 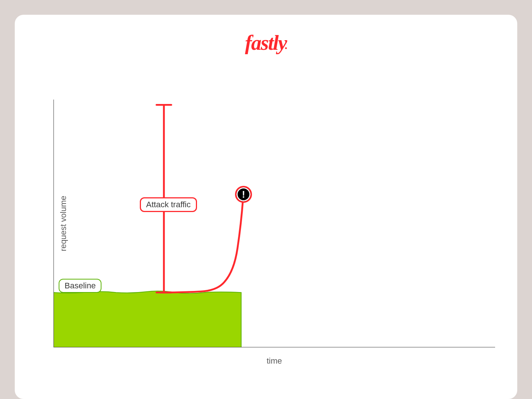 I want to click on attack-traffic-label: Attack traffic, so click(x=168, y=205).